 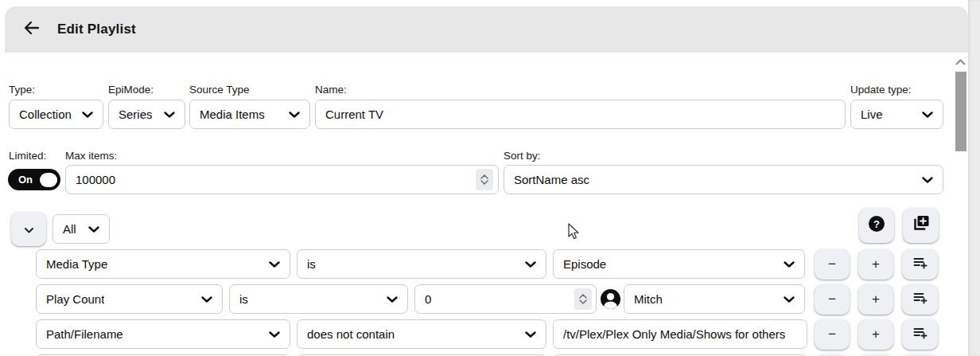 I want to click on update-type-label: Update type:, so click(x=881, y=89).